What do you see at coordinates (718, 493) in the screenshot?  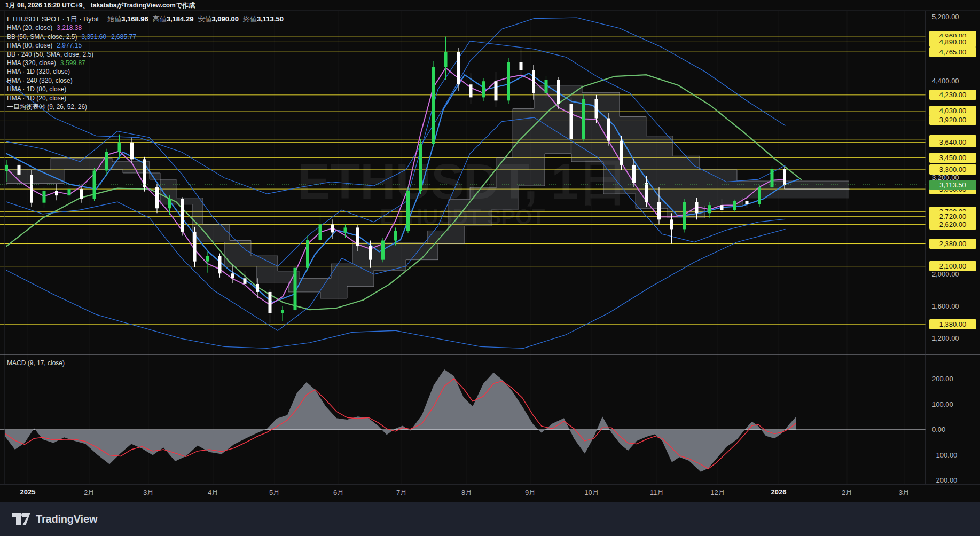 I see `time-axis-label: 12月` at bounding box center [718, 493].